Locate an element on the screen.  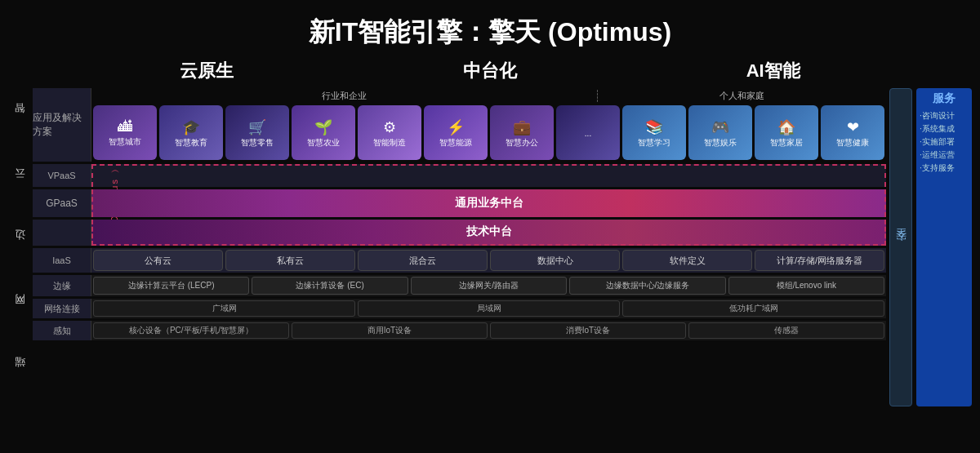
network-wan: 广域网 is located at coordinates (224, 309).